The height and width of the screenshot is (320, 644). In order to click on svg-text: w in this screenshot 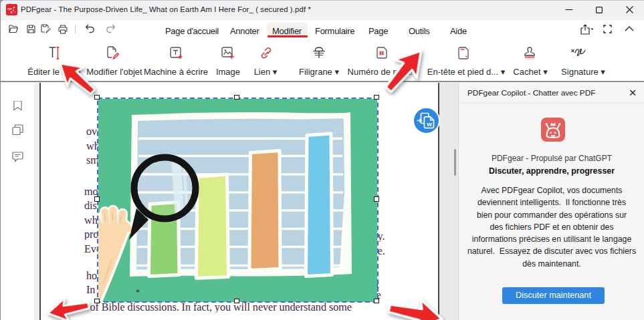, I will do `click(429, 124)`.